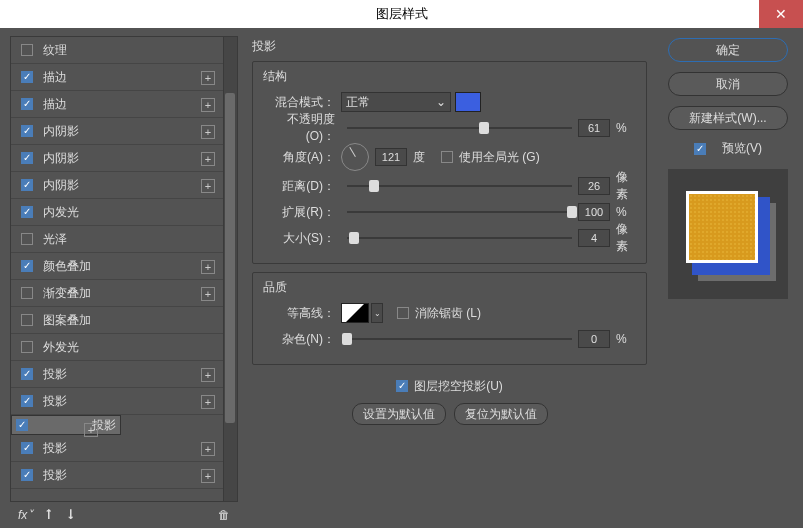 The image size is (803, 528). I want to click on spread-label: 扩展(R)：, so click(302, 212).